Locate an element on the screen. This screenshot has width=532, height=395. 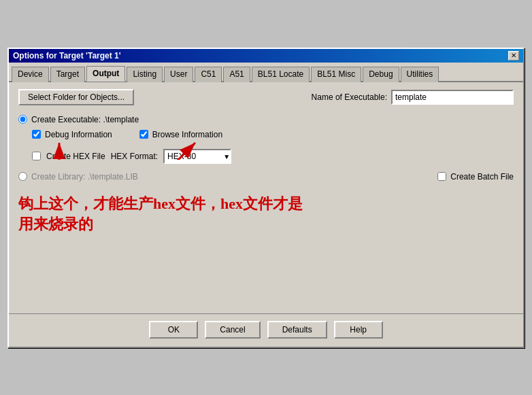
executable-name-input is located at coordinates (452, 97).